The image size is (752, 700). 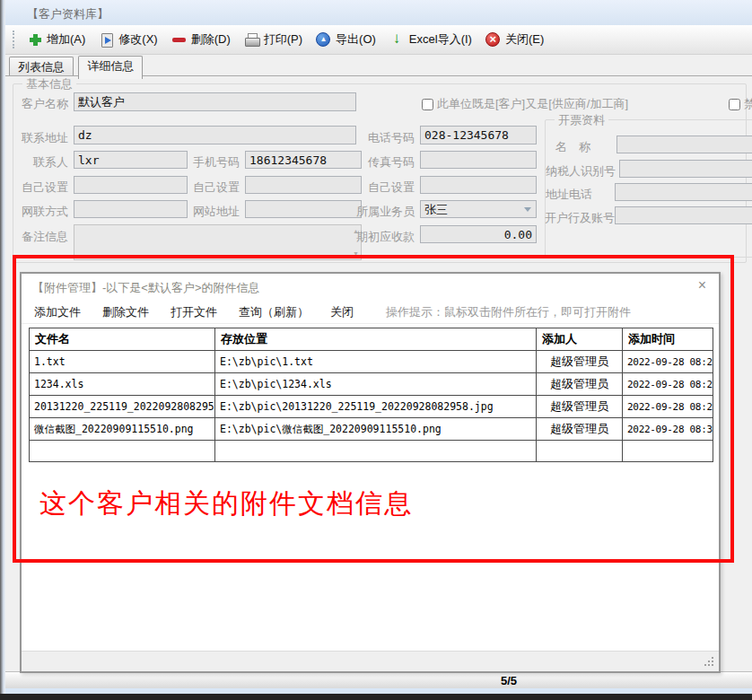 I want to click on excel-import-button-label: Excel导入(I), so click(x=441, y=39).